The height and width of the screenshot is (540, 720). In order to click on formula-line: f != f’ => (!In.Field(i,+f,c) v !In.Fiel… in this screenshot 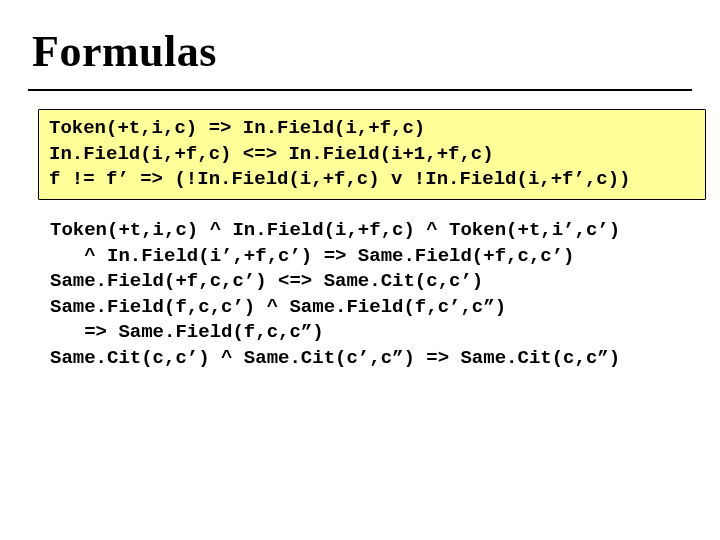, I will do `click(340, 179)`.